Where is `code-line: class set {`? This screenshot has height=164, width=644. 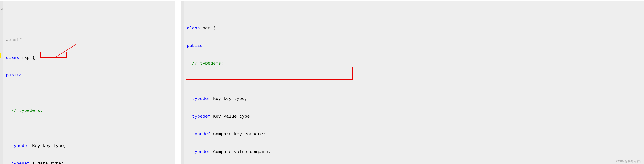 code-line: class set { is located at coordinates (412, 28).